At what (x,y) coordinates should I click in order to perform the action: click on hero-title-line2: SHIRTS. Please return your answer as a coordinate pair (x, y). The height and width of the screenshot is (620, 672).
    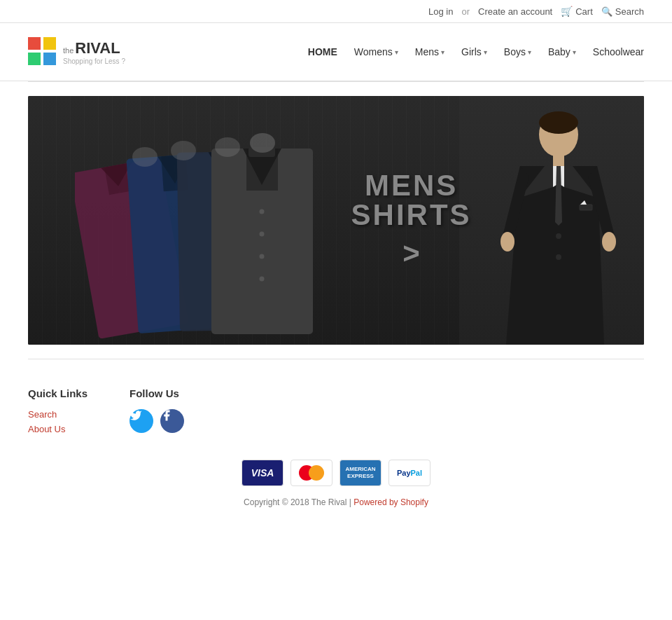
    Looking at the image, I should click on (412, 215).